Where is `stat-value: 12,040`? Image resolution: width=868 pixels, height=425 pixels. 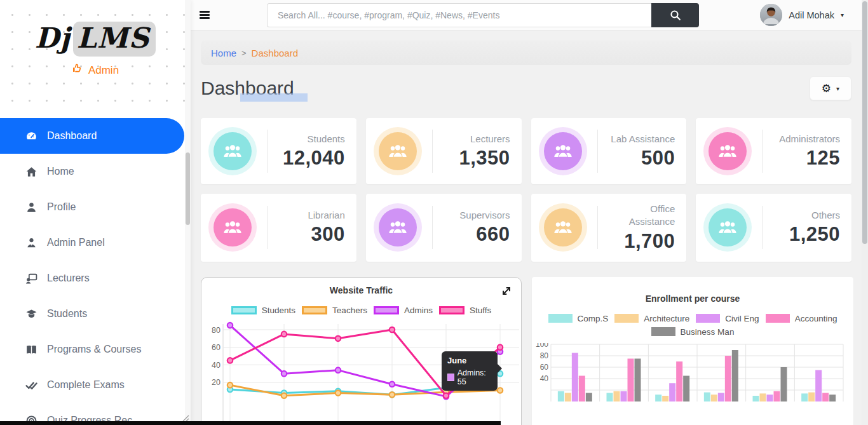
stat-value: 12,040 is located at coordinates (314, 158).